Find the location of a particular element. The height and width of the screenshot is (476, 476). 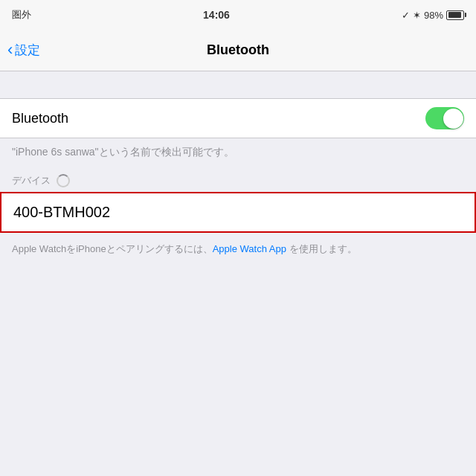

bluetooth-toggle is located at coordinates (445, 118).